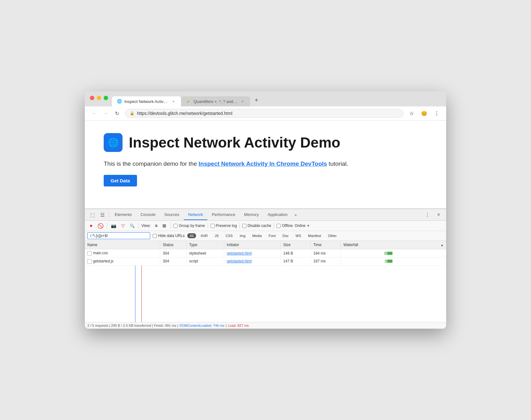 Image resolution: width=531 pixels, height=420 pixels. I want to click on hide-data-urls-label: Hide data URLs, so click(169, 236).